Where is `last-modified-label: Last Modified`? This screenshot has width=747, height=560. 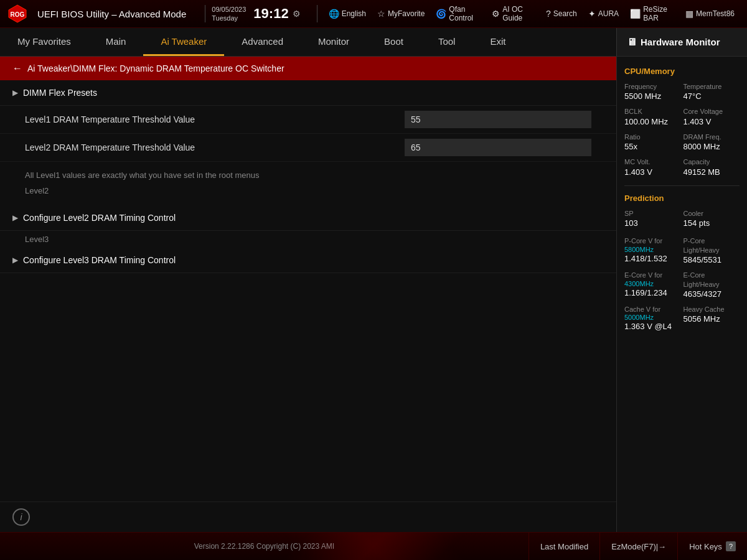
last-modified-label: Last Modified is located at coordinates (564, 546).